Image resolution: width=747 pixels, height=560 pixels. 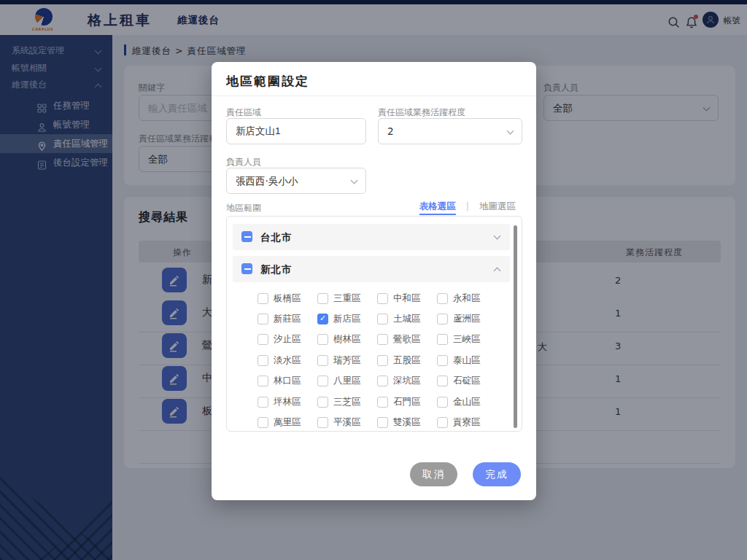 What do you see at coordinates (347, 340) in the screenshot?
I see `district-label: 樹林區` at bounding box center [347, 340].